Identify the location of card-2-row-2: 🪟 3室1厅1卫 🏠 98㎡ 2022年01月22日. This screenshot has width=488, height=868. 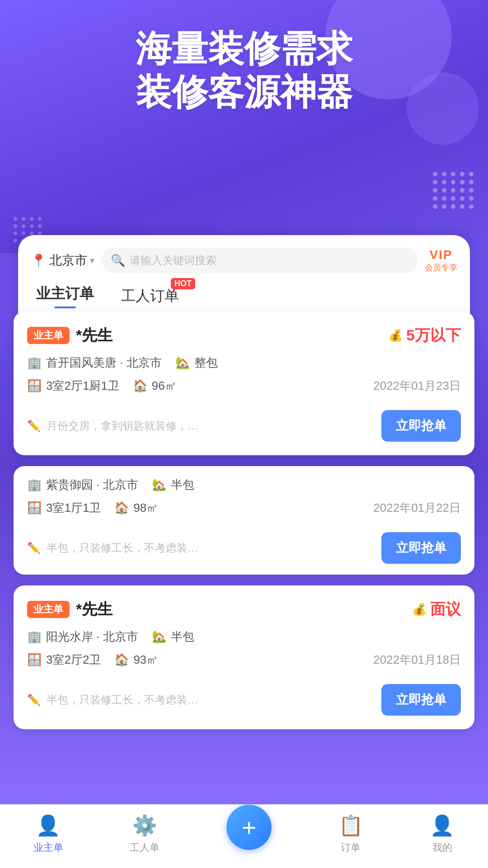
(244, 508).